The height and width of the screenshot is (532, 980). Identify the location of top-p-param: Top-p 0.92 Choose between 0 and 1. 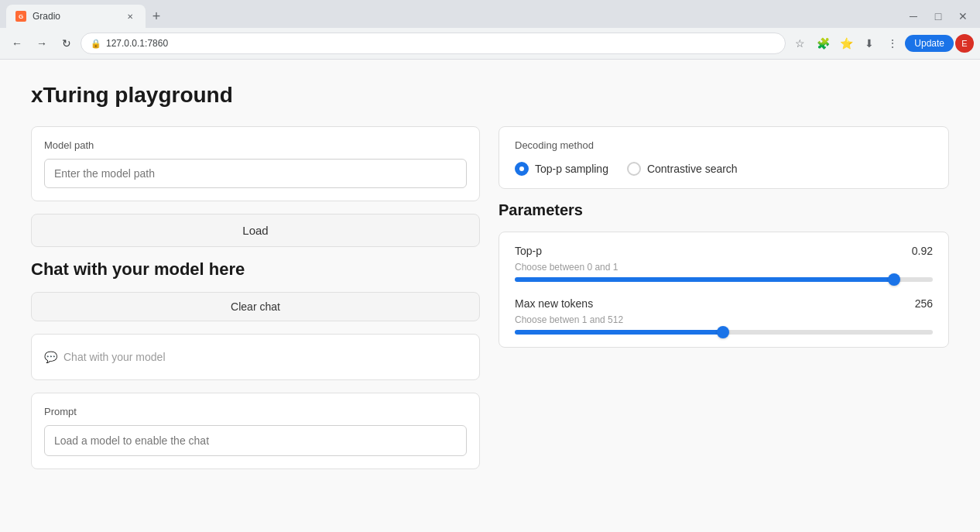
(724, 263).